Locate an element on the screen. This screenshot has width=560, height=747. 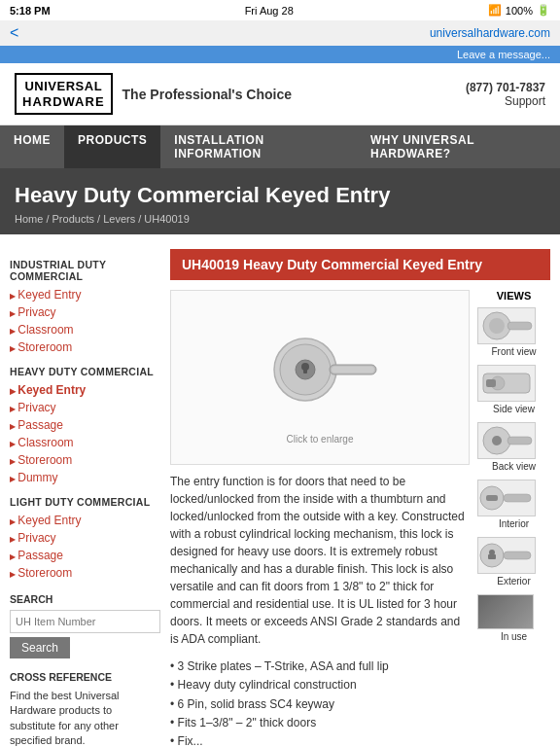
sidebar-search: SEARCH Search is located at coordinates (86, 626).